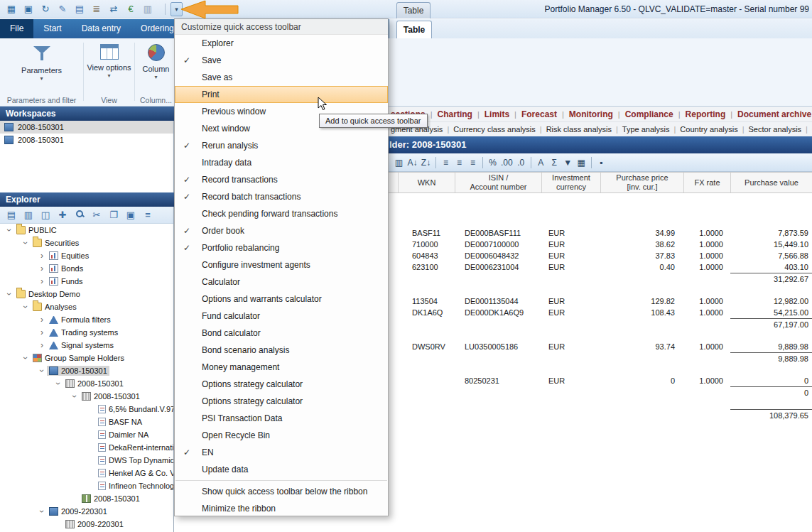 This screenshot has width=812, height=532. I want to click on menu-item-configure-investment-agents: Configure investment agents, so click(281, 265).